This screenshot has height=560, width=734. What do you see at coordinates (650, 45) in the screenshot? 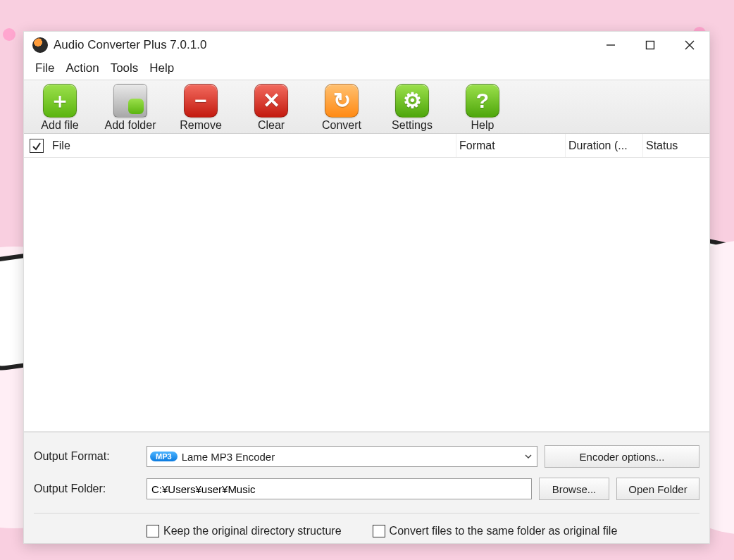
I see `maximize-button` at bounding box center [650, 45].